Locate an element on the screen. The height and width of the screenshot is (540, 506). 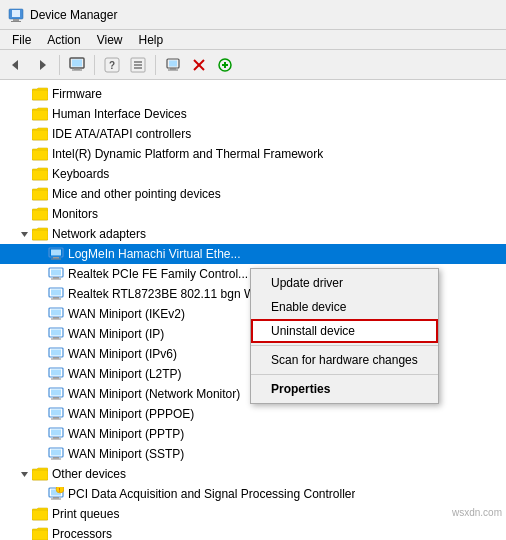
device-label-wan-sstp: WAN Miniport (SSTP) is located at coordinates (126, 454).